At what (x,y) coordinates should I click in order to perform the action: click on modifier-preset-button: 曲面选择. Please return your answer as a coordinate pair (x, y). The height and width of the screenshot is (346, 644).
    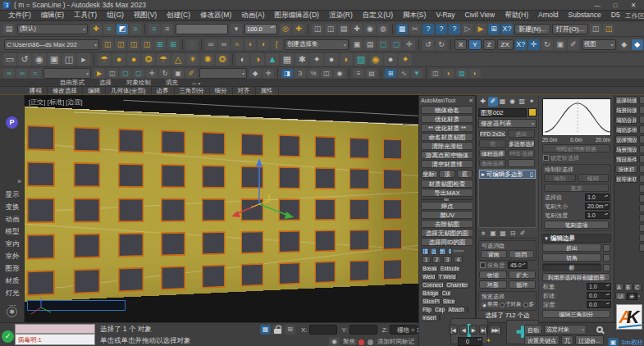
    Looking at the image, I should click on (492, 163).